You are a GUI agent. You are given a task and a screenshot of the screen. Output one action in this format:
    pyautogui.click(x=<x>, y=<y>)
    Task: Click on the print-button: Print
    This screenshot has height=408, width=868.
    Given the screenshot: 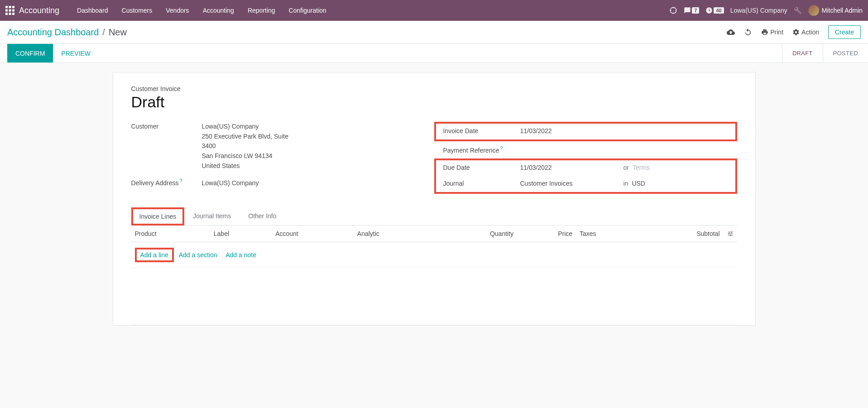 What is the action you would take?
    pyautogui.click(x=772, y=32)
    